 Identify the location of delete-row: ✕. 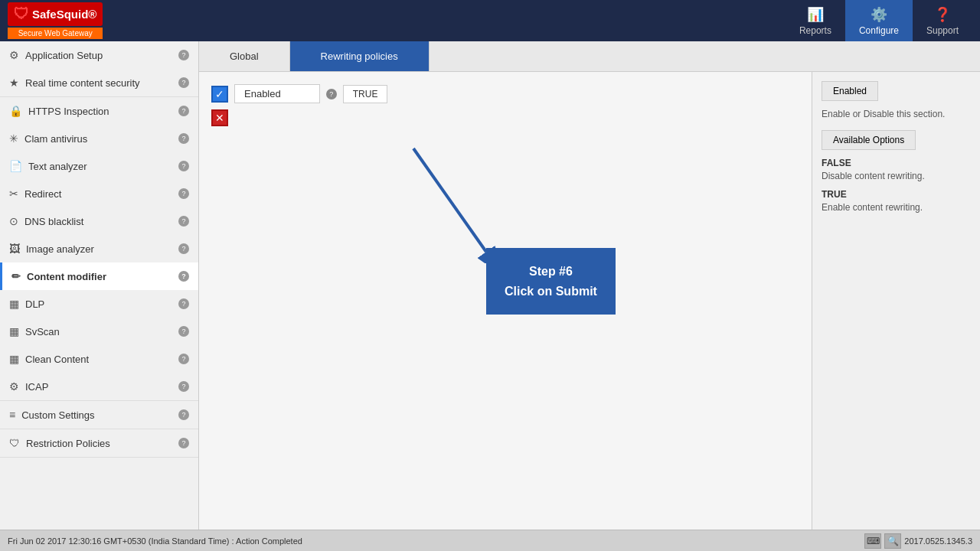
(505, 118).